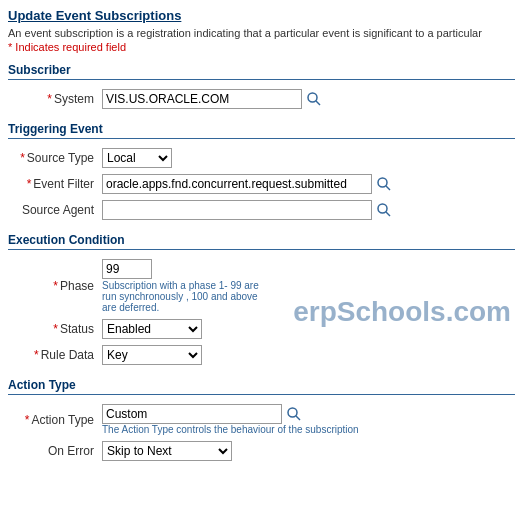 This screenshot has height=517, width=523. Describe the element at coordinates (262, 47) in the screenshot. I see `required-note: * Indicates required field` at that location.